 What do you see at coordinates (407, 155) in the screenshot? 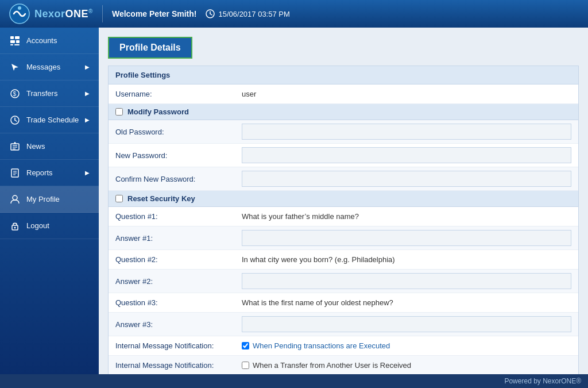
I see `new-password-input` at bounding box center [407, 155].